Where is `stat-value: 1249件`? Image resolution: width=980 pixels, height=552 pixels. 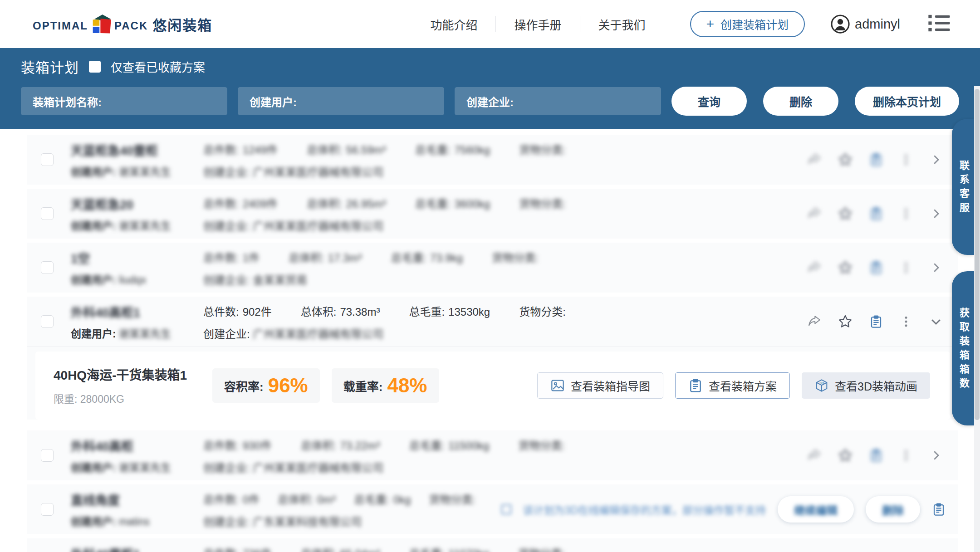
stat-value: 1249件 is located at coordinates (260, 150).